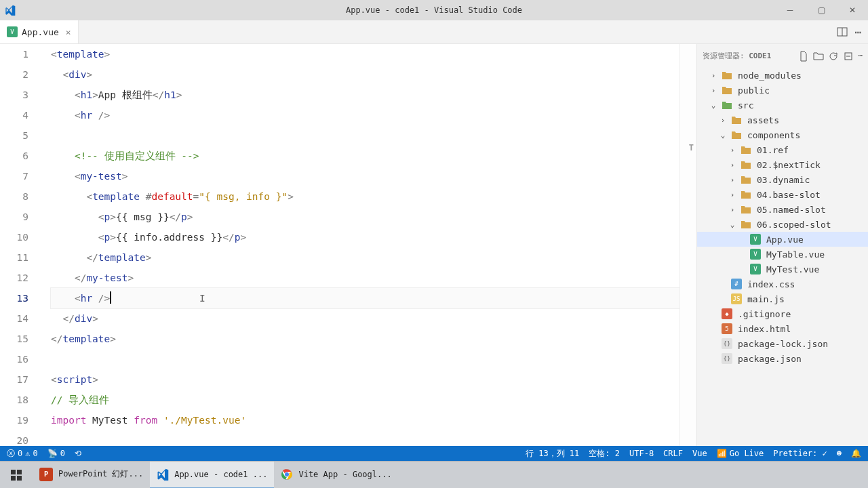  Describe the element at coordinates (773, 150) in the screenshot. I see `tree-item-label: 01.ref` at that location.